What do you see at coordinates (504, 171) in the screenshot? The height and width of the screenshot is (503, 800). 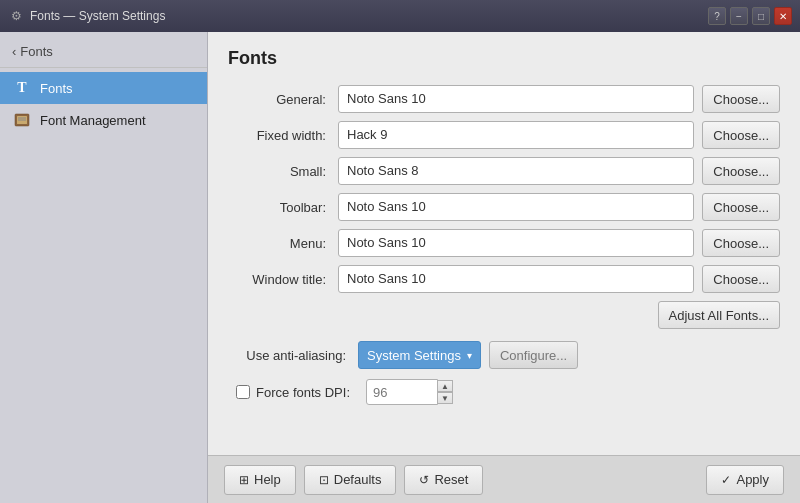 I see `small-font-row: Small: Noto Sans 8 Choose...` at bounding box center [504, 171].